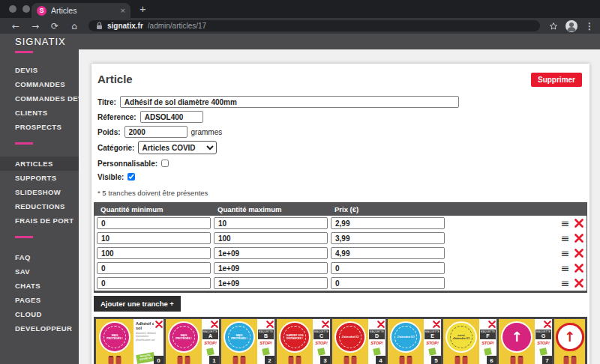  Describe the element at coordinates (39, 192) in the screenshot. I see `sidebar-item-slideshow: SLIDESHOW` at that location.